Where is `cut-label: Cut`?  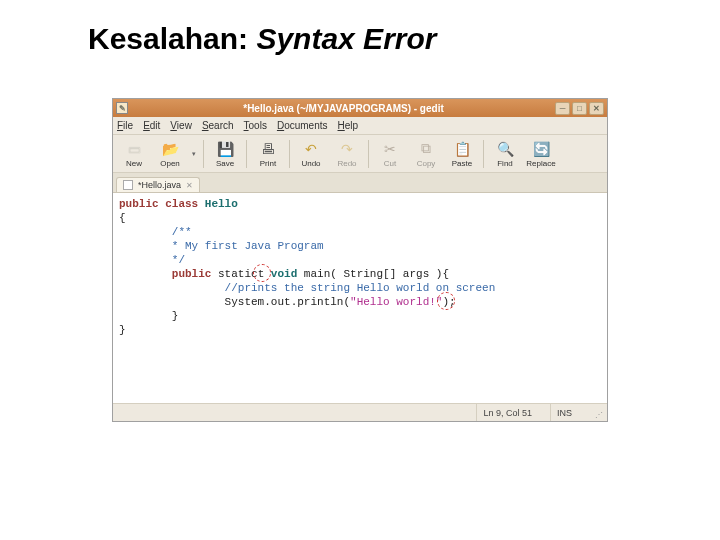
cut-label: Cut is located at coordinates (390, 164).